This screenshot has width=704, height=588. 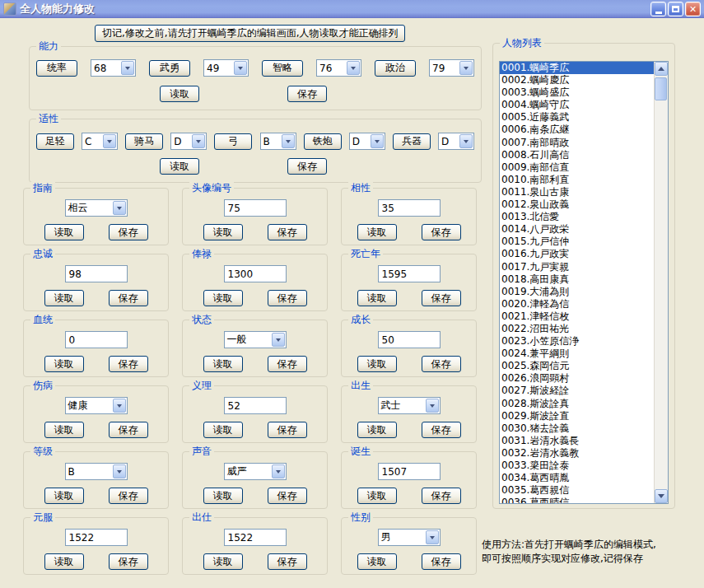 I want to click on list-item: 0034.葛西晴胤, so click(x=576, y=478).